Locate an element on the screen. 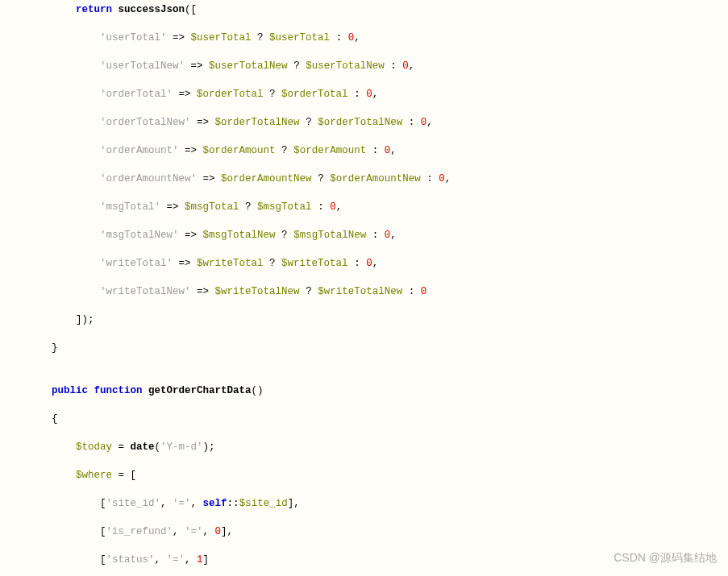 The image size is (728, 576). code-line: 'userTotal' => $userTotal ? $userTotal :… is located at coordinates (377, 39).